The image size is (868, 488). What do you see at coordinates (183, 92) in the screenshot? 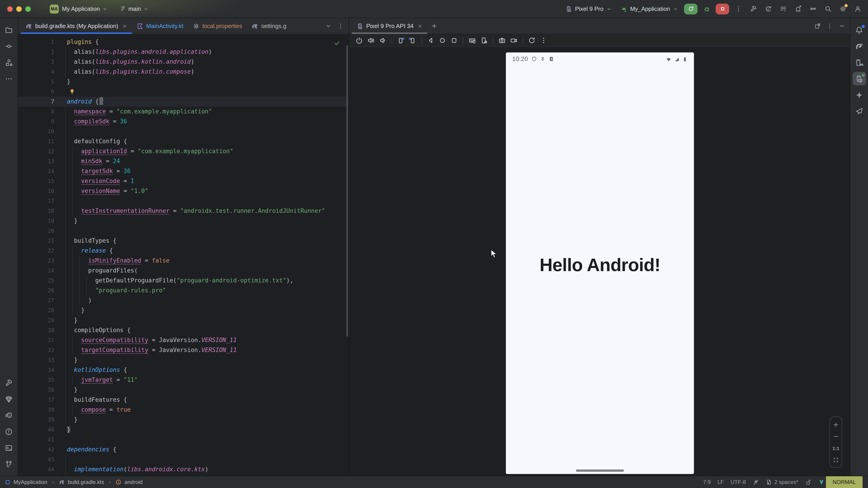
I see `code-line-6: 6` at bounding box center [183, 92].